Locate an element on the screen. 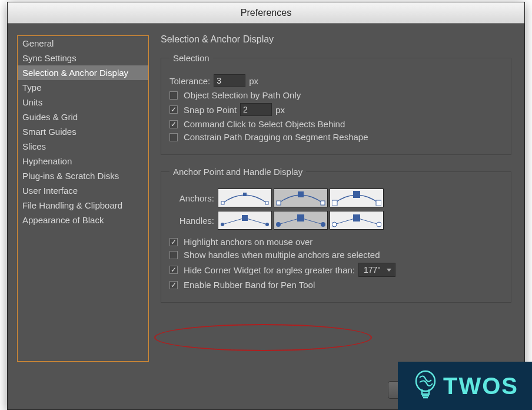 Image resolution: width=532 pixels, height=410 pixels. highlight-label: Highlight anchors on mouse over is located at coordinates (248, 242).